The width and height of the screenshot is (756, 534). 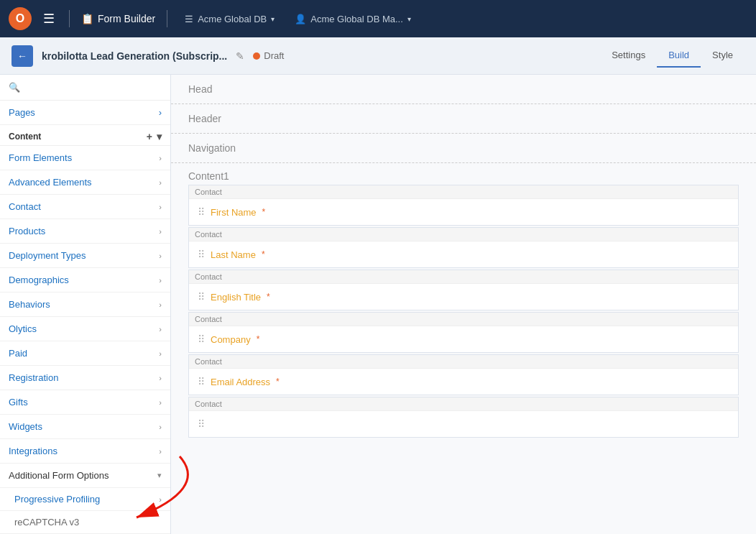 What do you see at coordinates (160, 256) in the screenshot?
I see `deployment-types-chevron-icon: ›` at bounding box center [160, 256].